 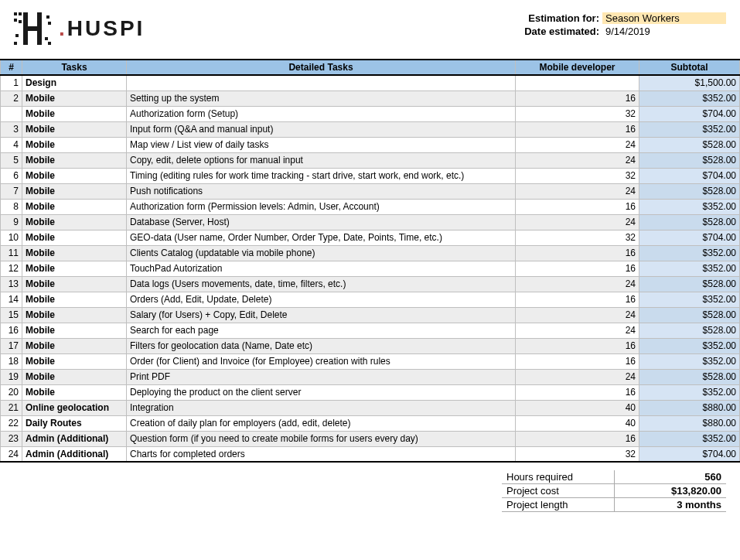 I want to click on table-row: 9MobileDatabase (Server, Host)24$528.00, so click(x=370, y=222).